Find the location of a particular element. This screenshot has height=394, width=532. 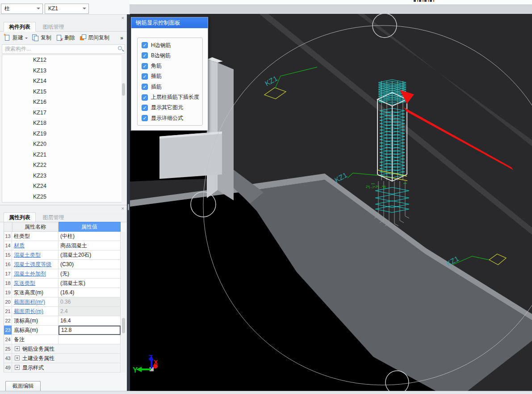

checkbox-row: ✓箍筋 is located at coordinates (152, 76).